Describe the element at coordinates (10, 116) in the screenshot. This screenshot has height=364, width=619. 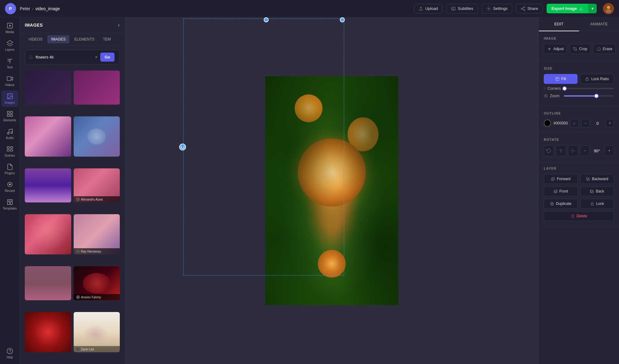
I see `sidebar-item-elements: Elements` at that location.